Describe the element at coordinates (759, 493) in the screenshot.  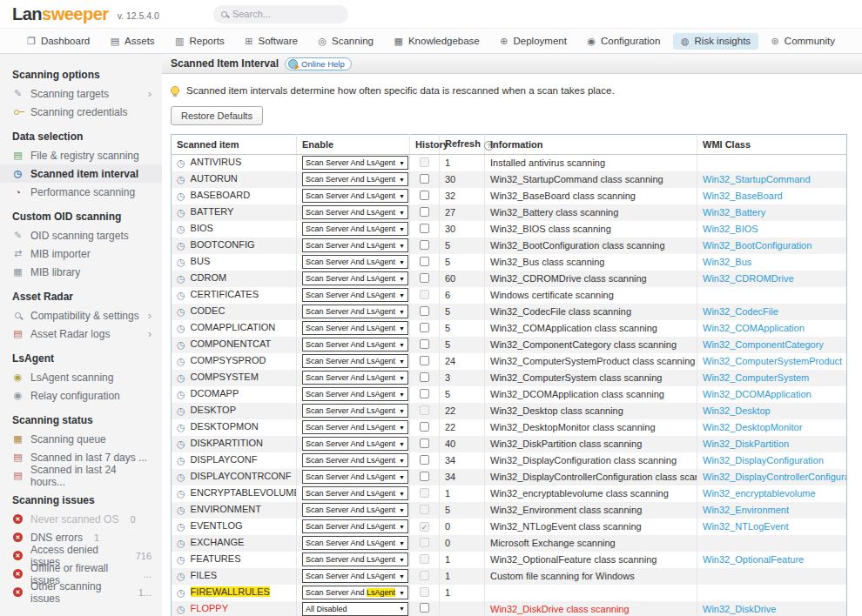
I see `wmi-class-link: Win32_encryptablevolume` at that location.